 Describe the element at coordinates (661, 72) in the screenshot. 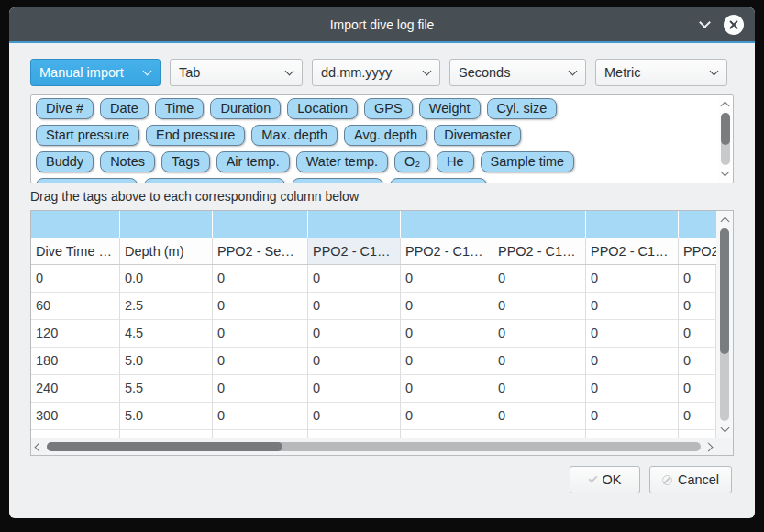

I see `units-select: Metric` at that location.